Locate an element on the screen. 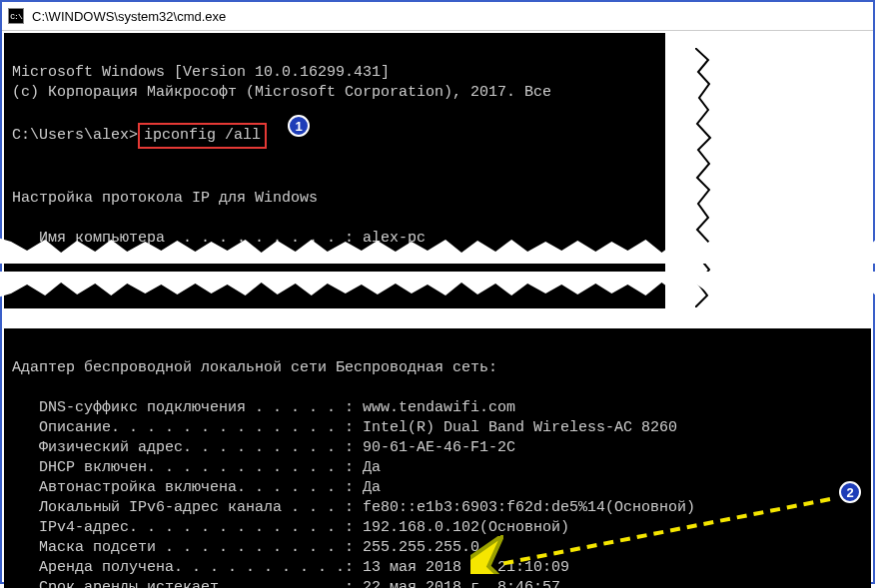 The height and width of the screenshot is (588, 879). annotation-badge-2: 2 is located at coordinates (850, 492).